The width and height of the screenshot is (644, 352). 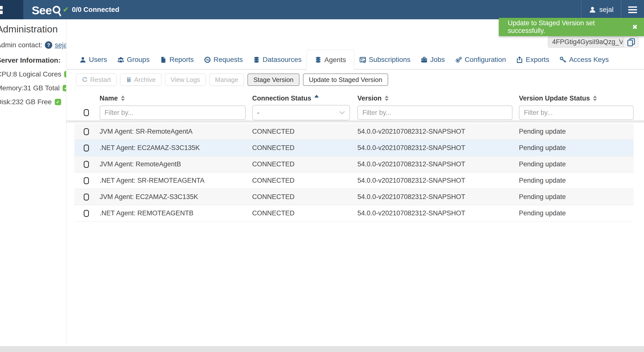 What do you see at coordinates (21, 45) in the screenshot?
I see `admin-contact-label: Admin contact:` at bounding box center [21, 45].